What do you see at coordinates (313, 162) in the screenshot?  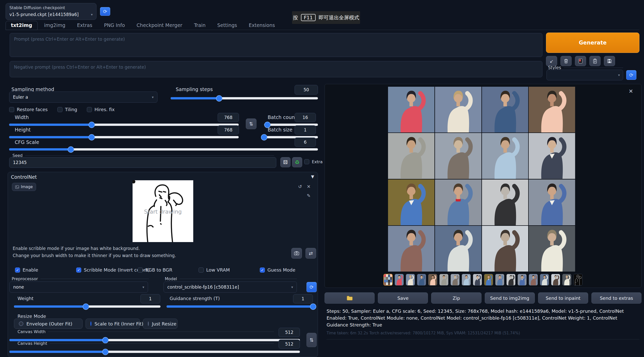 I see `seed-extra-checkbox: Extra` at bounding box center [313, 162].